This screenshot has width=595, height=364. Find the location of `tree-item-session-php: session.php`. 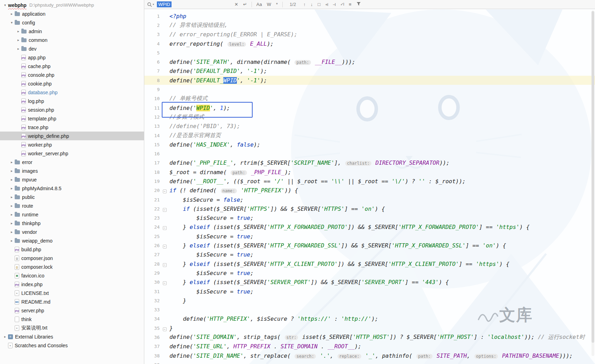

tree-item-session-php: session.php is located at coordinates (72, 110).